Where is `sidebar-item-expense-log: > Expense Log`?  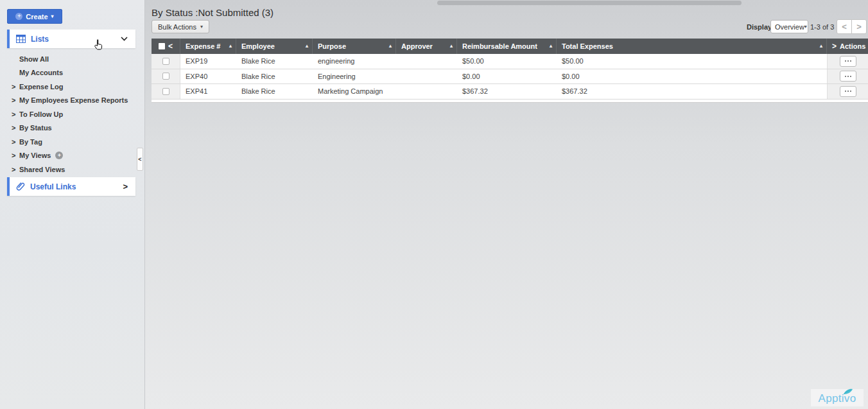 sidebar-item-expense-log: > Expense Log is located at coordinates (68, 87).